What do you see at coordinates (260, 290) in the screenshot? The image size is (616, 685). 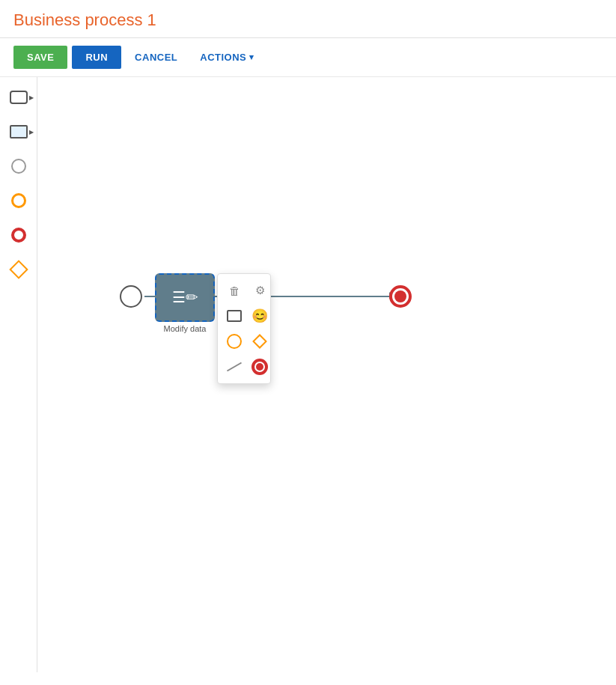 I see `context-menu-settings: ⚙` at bounding box center [260, 290].